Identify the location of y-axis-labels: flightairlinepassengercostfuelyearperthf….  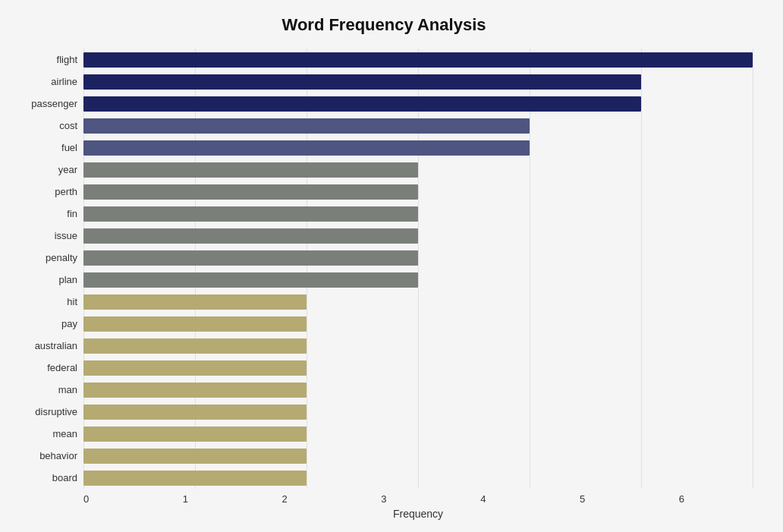
(49, 269).